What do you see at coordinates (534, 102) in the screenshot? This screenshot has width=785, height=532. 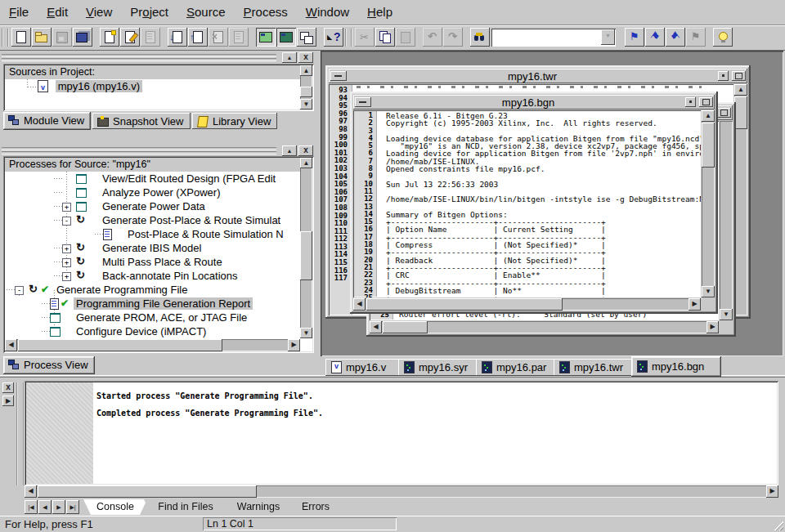 I see `bgn-titlebar: mpy16.bgn` at bounding box center [534, 102].